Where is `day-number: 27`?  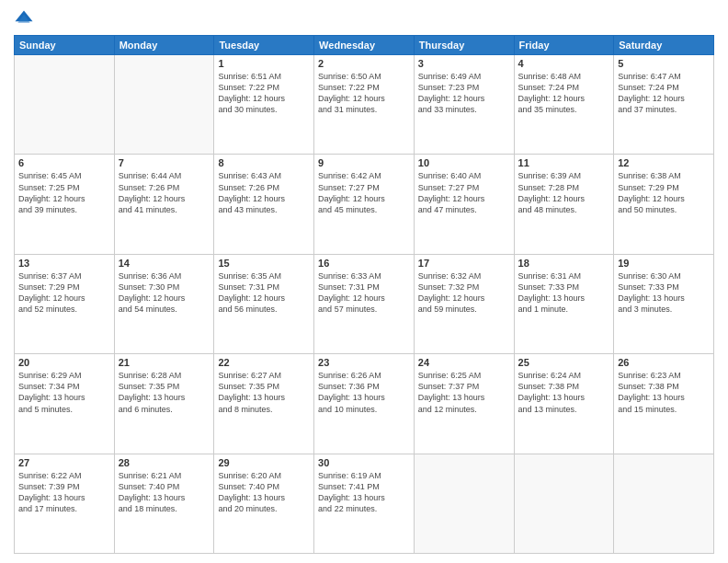 day-number: 27 is located at coordinates (64, 463).